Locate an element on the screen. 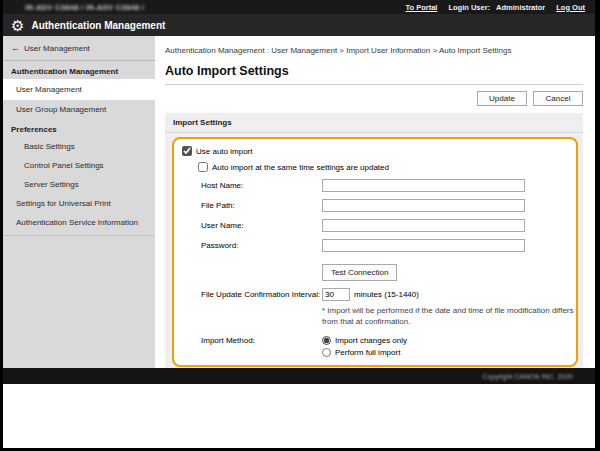  interval-input is located at coordinates (336, 294).